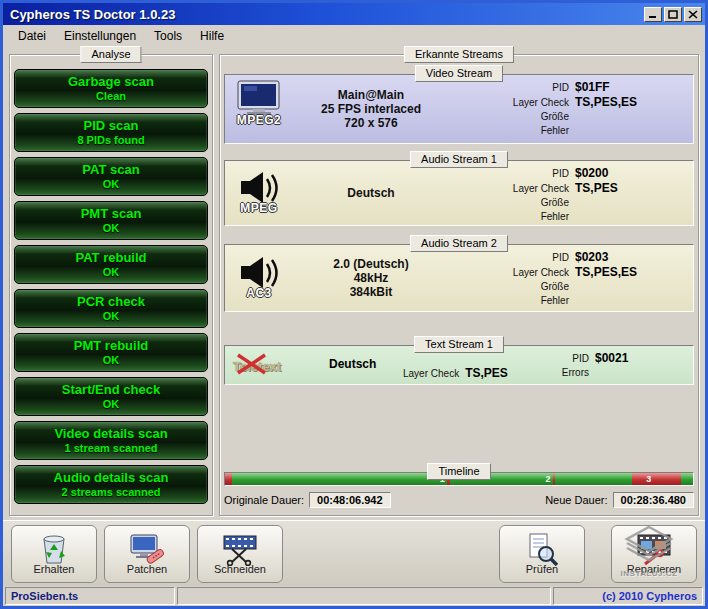 Image resolution: width=708 pixels, height=609 pixels. What do you see at coordinates (459, 272) in the screenshot?
I see `audio-stream-2-block: Audio Stream 2 AC3 2.0 (Deutsch)48kHz` at bounding box center [459, 272].